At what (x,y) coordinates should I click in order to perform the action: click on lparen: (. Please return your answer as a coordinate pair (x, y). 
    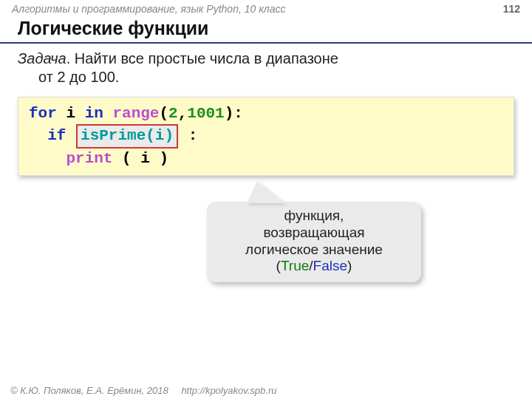
    Looking at the image, I should click on (164, 114).